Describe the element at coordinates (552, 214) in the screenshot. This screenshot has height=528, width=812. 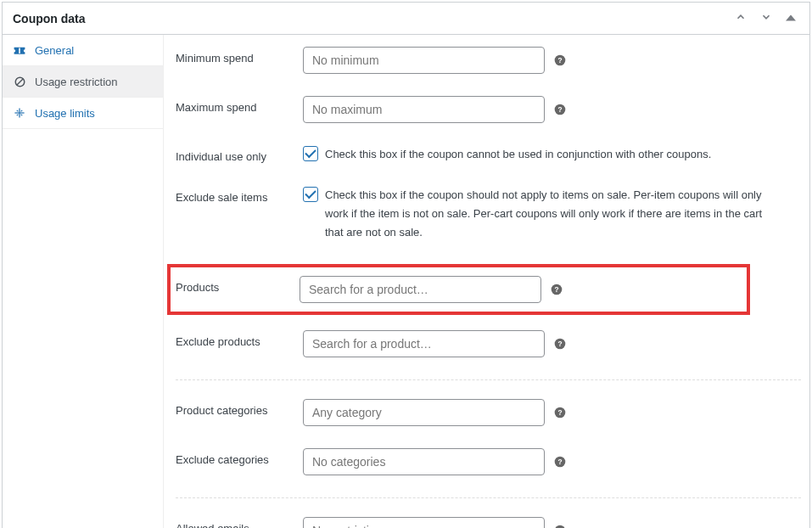
I see `exclude-sale-description: Check this box if the coupon should not …` at that location.